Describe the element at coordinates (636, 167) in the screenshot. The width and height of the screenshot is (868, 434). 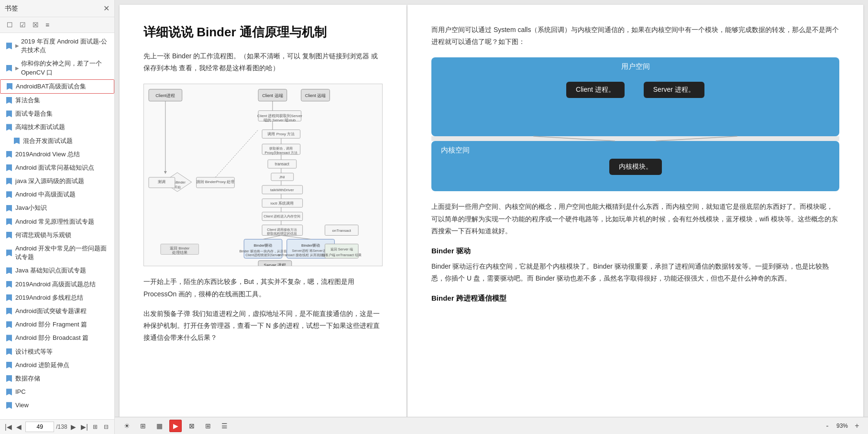
I see `kernel-module-box: 内核模块。` at that location.